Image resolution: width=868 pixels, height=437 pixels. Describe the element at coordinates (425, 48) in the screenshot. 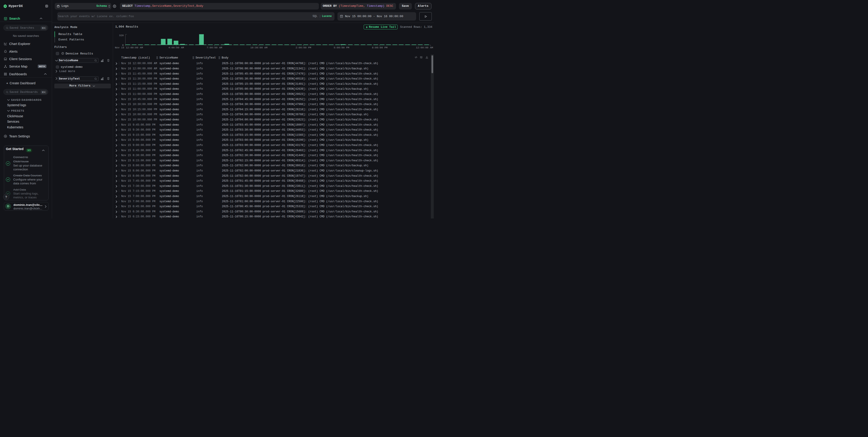

I see `svg-text: 12:00:00 AM` at that location.